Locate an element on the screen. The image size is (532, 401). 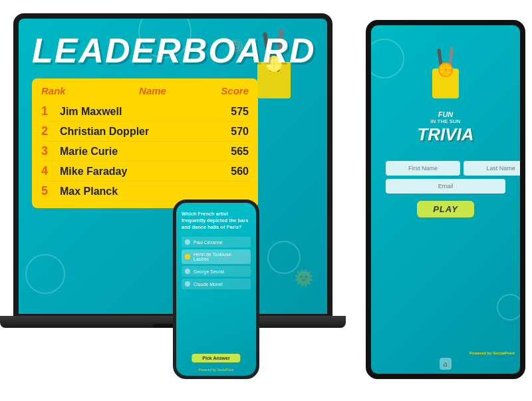
table-row: 1 Jim Maxwell 575 is located at coordinates (145, 112).